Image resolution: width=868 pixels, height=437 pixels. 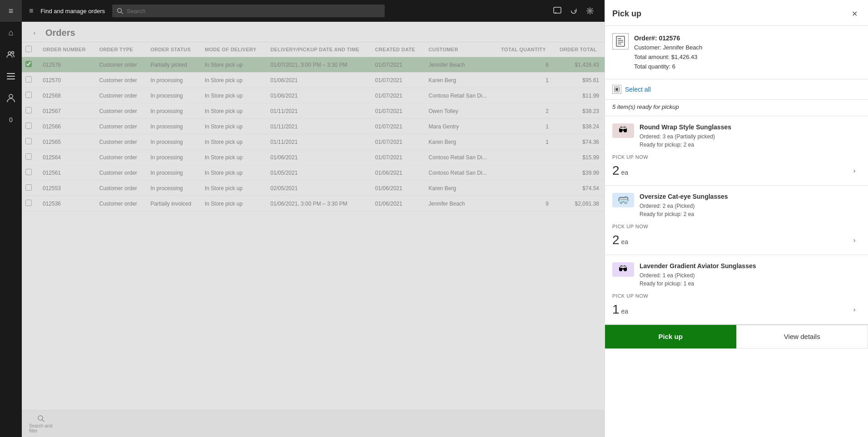 I want to click on item-info-2: Lavender Gradient Aviator Sunglasses Ord…, so click(x=698, y=275).